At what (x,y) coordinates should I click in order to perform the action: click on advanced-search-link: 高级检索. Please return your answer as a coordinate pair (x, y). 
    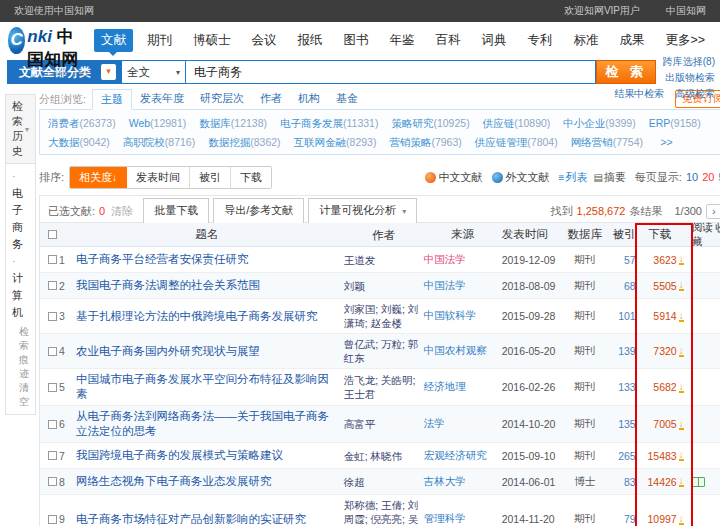
    Looking at the image, I should click on (695, 94).